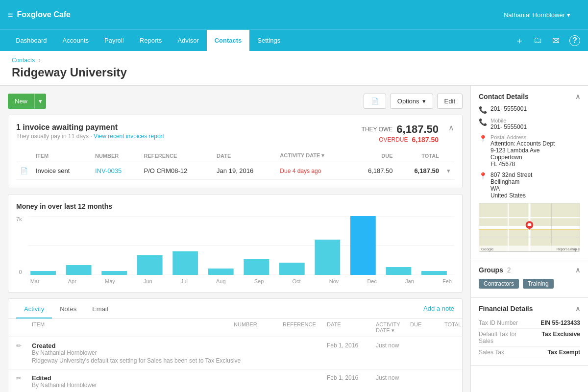  What do you see at coordinates (412, 101) in the screenshot?
I see `options-button: Options ▾` at bounding box center [412, 101].